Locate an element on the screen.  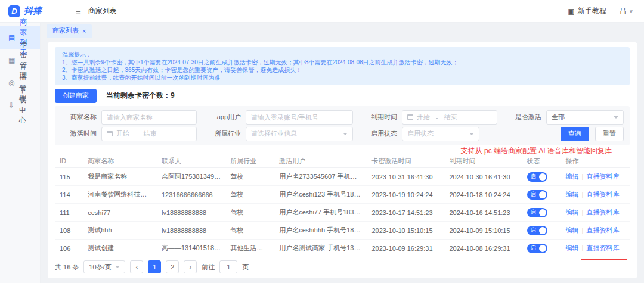
page-size-value: 10条/页 is located at coordinates (100, 267).